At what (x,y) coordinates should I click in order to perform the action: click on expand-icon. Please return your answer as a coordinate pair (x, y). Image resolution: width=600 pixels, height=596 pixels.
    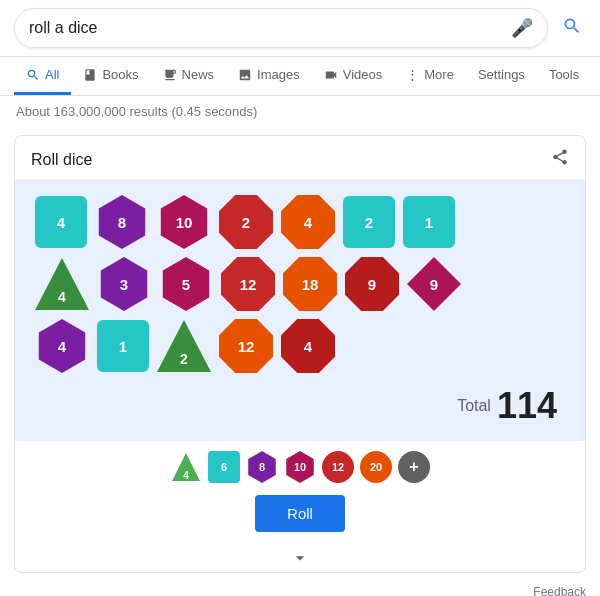
    Looking at the image, I should click on (300, 558).